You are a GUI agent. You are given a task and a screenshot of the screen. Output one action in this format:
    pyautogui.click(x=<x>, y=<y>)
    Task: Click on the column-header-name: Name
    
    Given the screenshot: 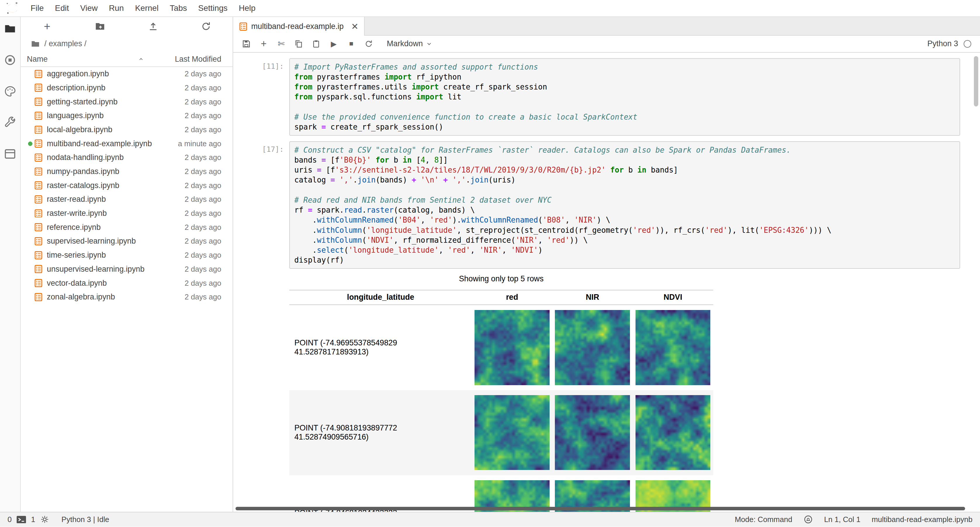 What is the action you would take?
    pyautogui.click(x=83, y=59)
    